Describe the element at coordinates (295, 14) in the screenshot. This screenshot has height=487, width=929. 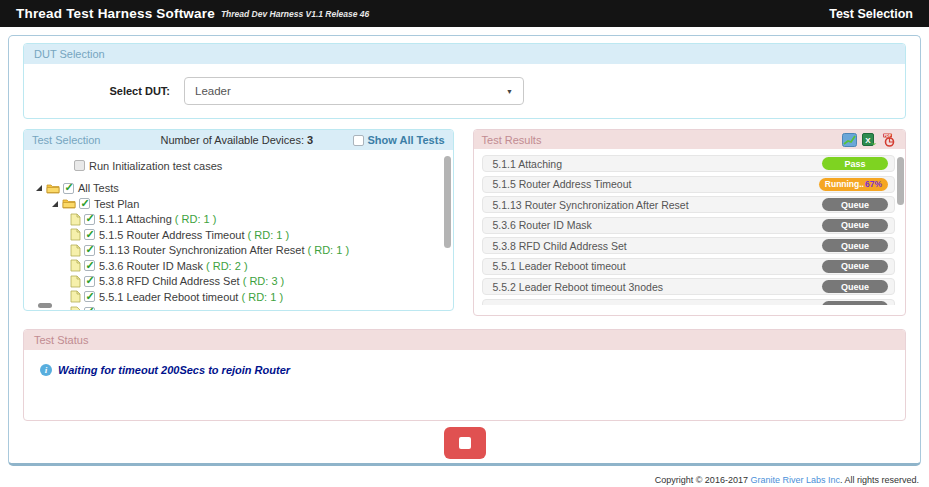
I see `app-version: Thread Dev Harness V1.1 Release 46` at that location.